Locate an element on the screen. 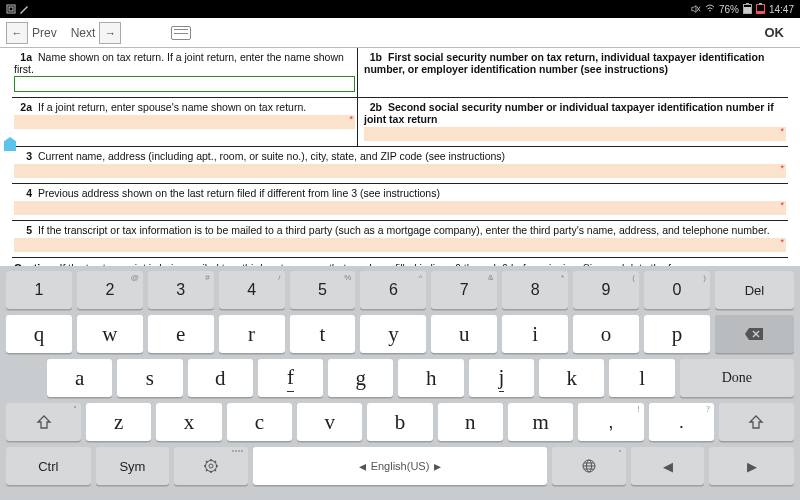  line-2a-label: If a joint return, enter spouse's name s… is located at coordinates (172, 107).